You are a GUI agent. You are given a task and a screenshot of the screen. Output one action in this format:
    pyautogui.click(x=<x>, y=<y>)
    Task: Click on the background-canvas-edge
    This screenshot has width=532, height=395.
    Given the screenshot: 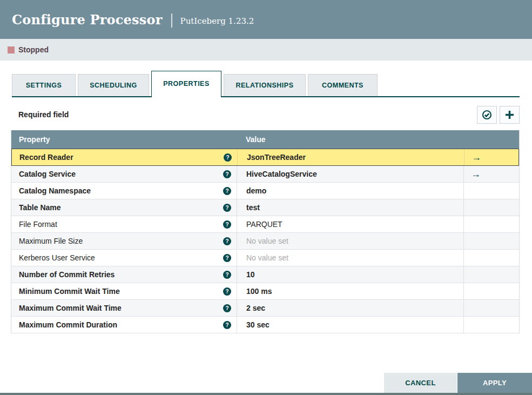 What is the action you would take?
    pyautogui.click(x=266, y=394)
    